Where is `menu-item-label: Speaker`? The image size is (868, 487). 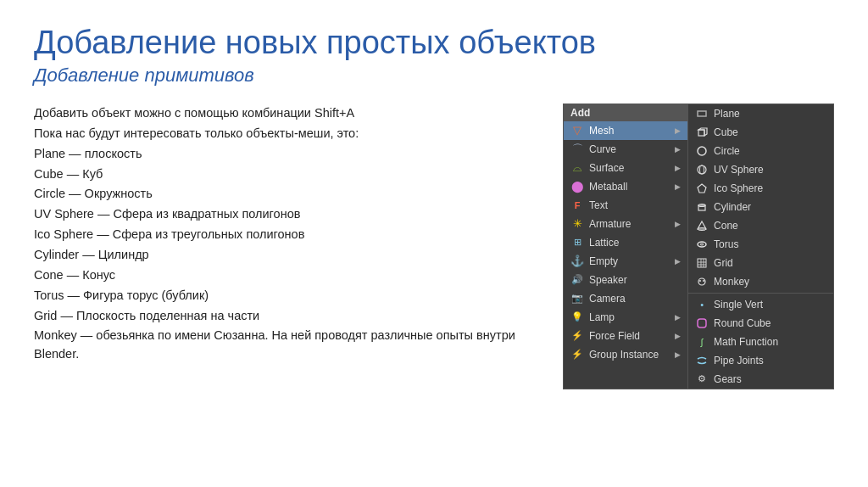 menu-item-label: Speaker is located at coordinates (635, 280).